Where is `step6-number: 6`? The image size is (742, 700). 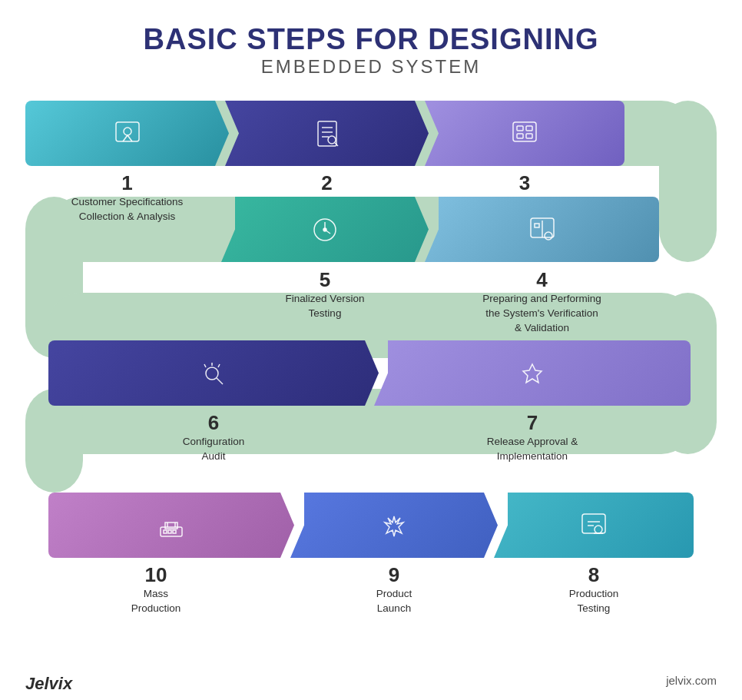 step6-number: 6 is located at coordinates (214, 423).